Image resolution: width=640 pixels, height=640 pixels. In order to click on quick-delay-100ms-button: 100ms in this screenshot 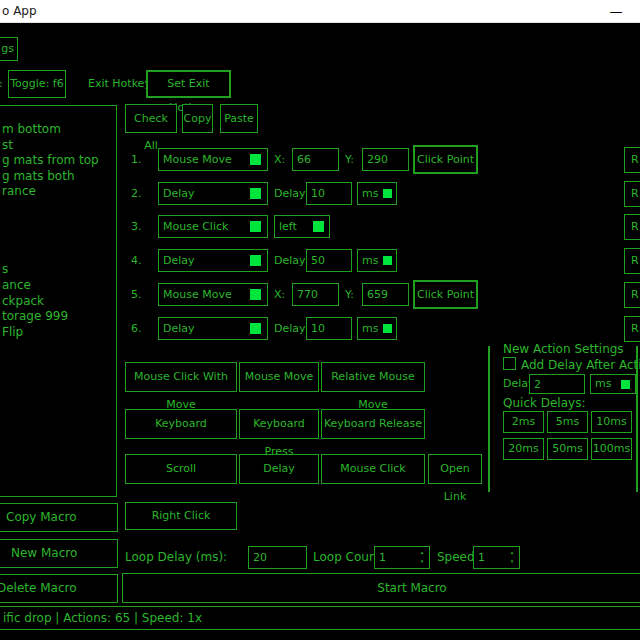, I will do `click(612, 449)`.